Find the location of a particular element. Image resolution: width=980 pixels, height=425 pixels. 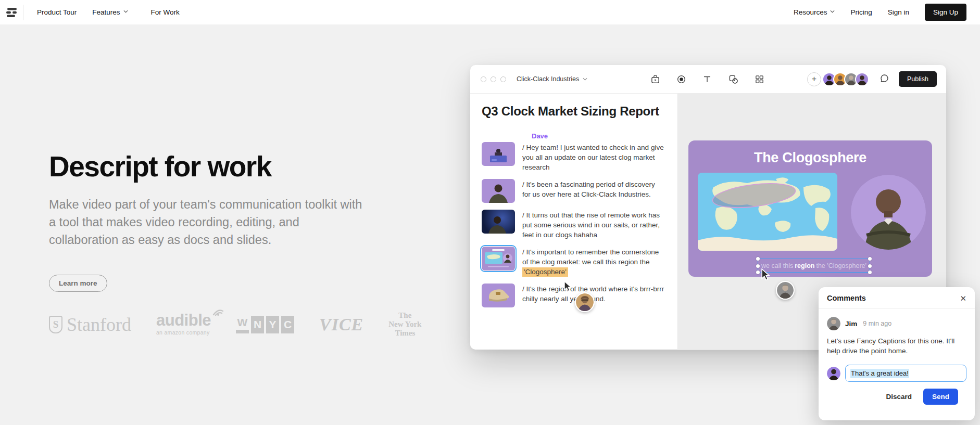

vice-wordmark: VICE is located at coordinates (342, 325).